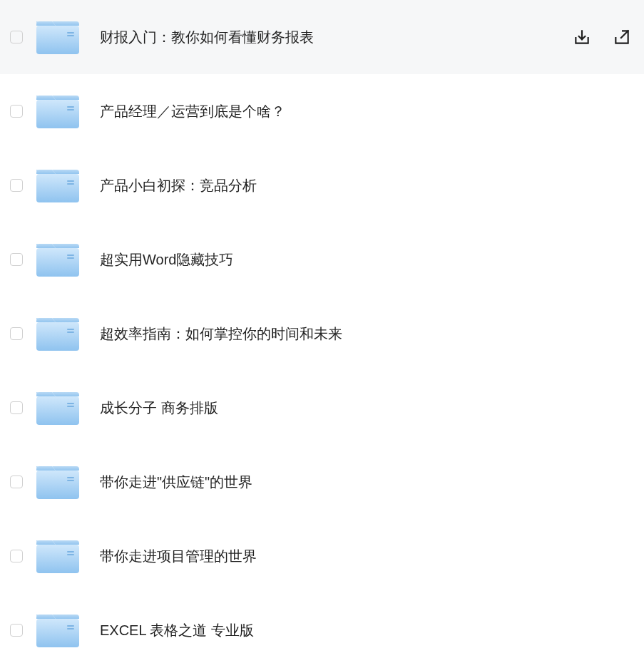  I want to click on file-row: 超实用Word隐藏技巧, so click(322, 259).